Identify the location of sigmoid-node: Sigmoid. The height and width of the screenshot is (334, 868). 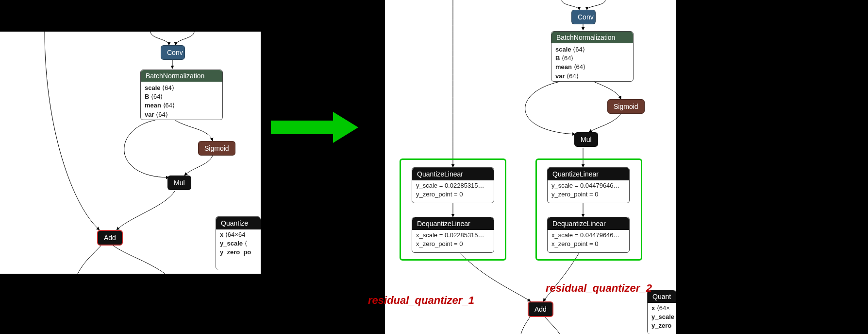
(217, 148).